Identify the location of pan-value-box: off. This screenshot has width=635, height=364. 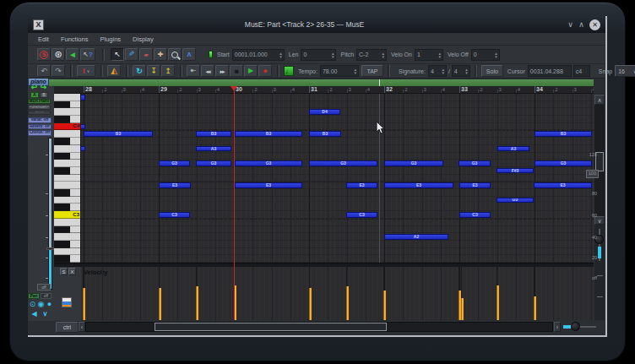
(46, 296).